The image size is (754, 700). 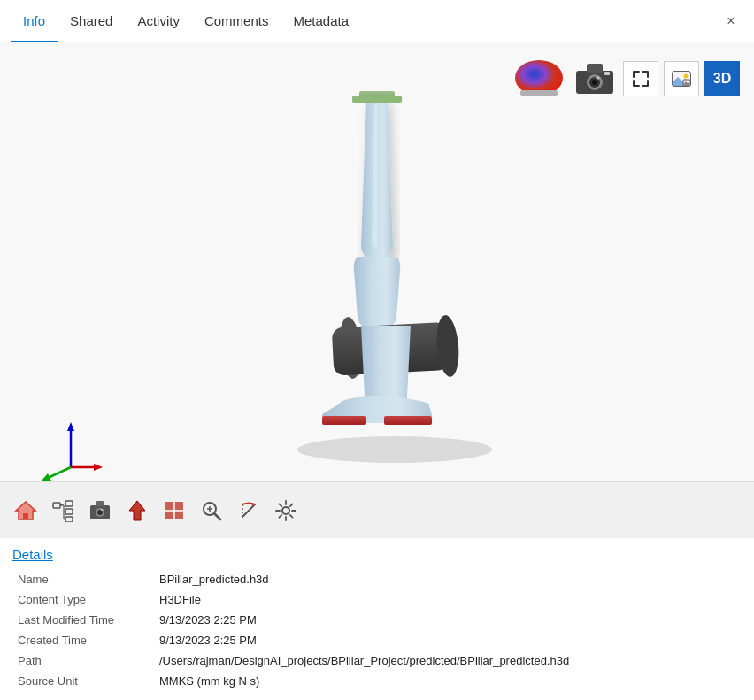 What do you see at coordinates (71, 445) in the screenshot?
I see `axis-indicator` at bounding box center [71, 445].